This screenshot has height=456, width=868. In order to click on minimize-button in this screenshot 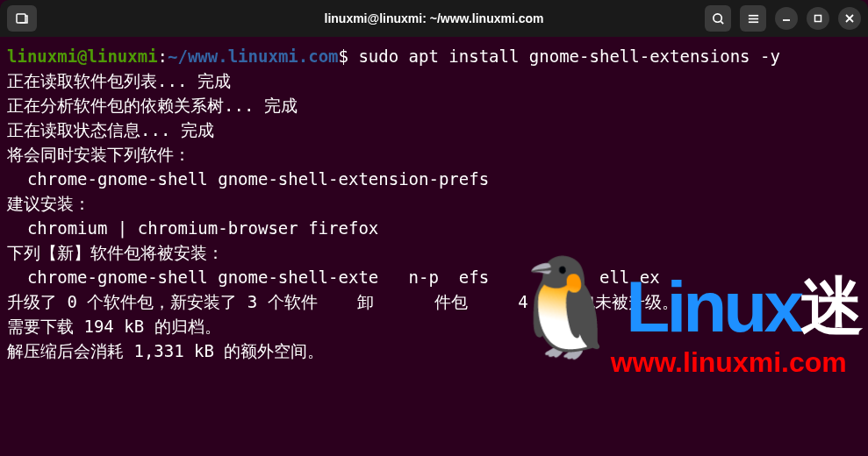, I will do `click(786, 18)`.